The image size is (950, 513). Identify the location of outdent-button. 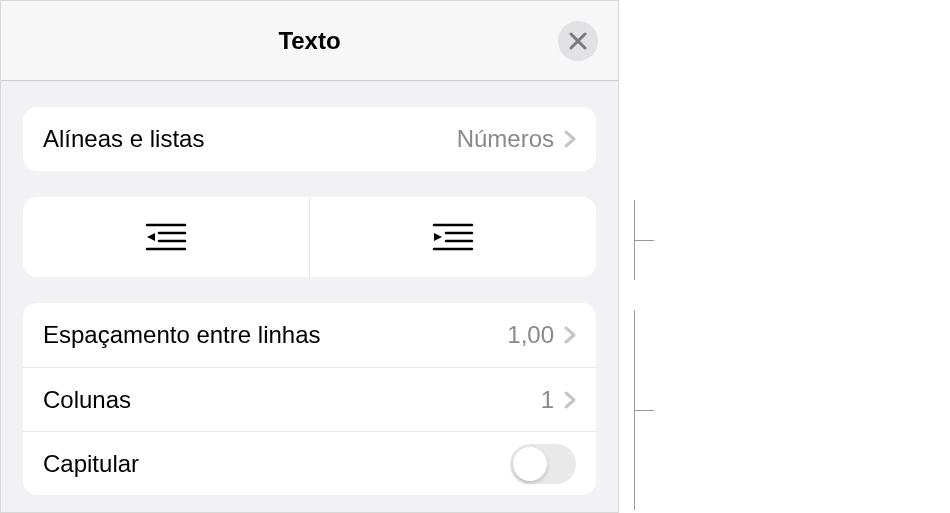
(166, 237).